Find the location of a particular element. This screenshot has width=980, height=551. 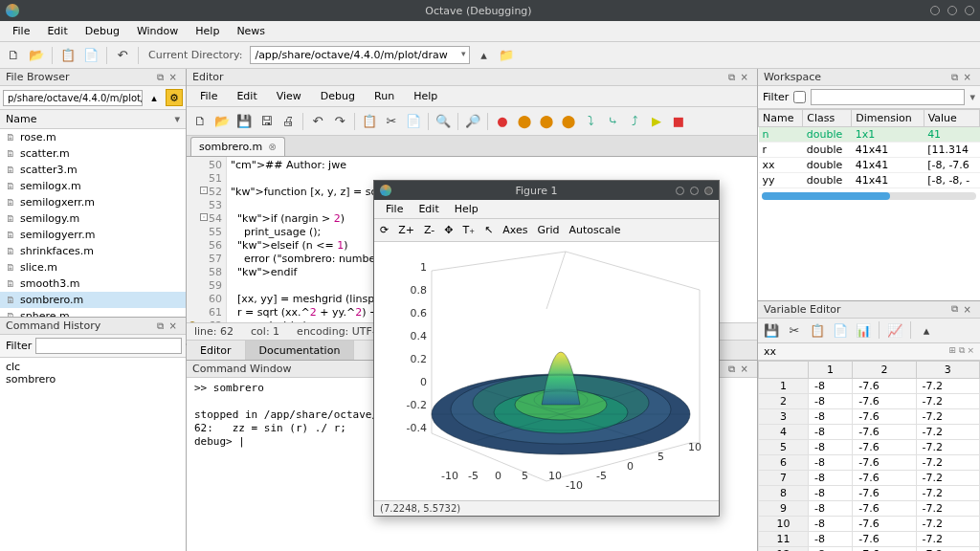

figure-menu-edit: Edit is located at coordinates (429, 209).